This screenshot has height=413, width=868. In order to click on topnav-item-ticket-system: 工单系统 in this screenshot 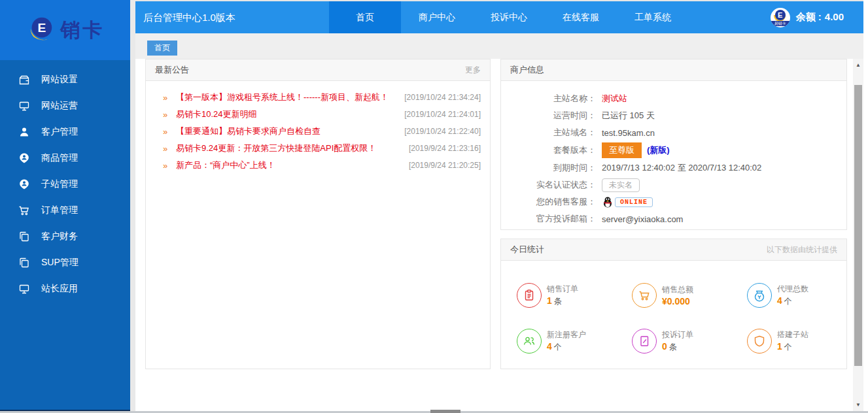, I will do `click(653, 17)`.